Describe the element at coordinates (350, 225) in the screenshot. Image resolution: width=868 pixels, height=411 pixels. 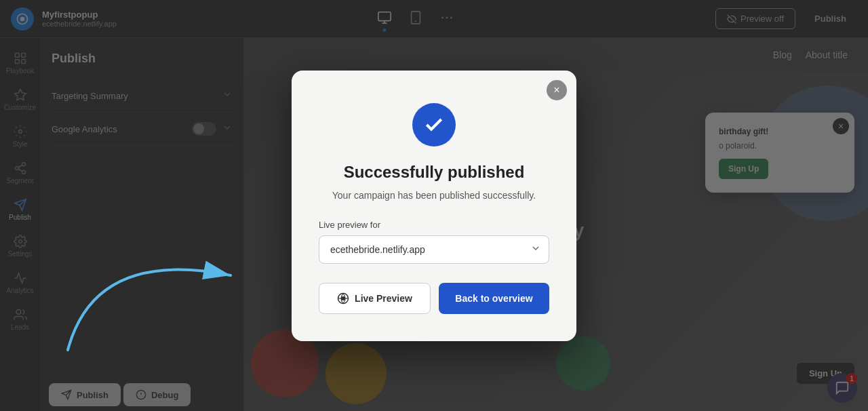
I see `modal-live-preview-label: Live preview for` at that location.